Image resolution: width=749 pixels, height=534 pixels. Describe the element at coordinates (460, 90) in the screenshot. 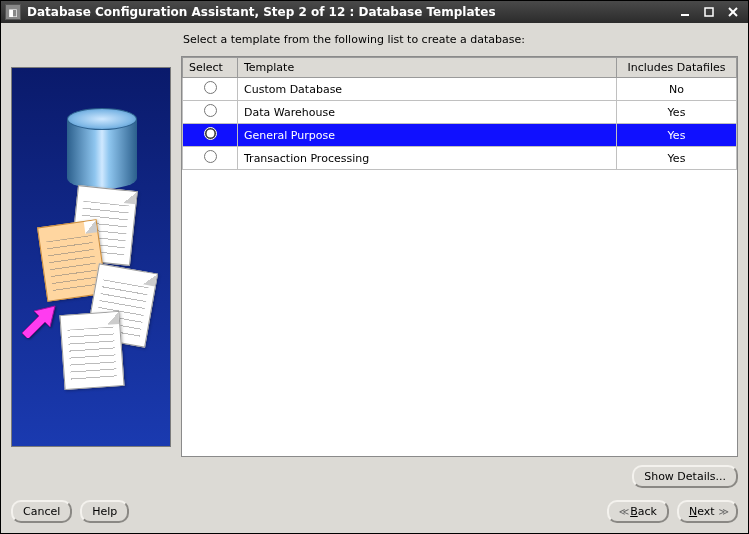

I see `table-row: Custom DatabaseNo` at that location.